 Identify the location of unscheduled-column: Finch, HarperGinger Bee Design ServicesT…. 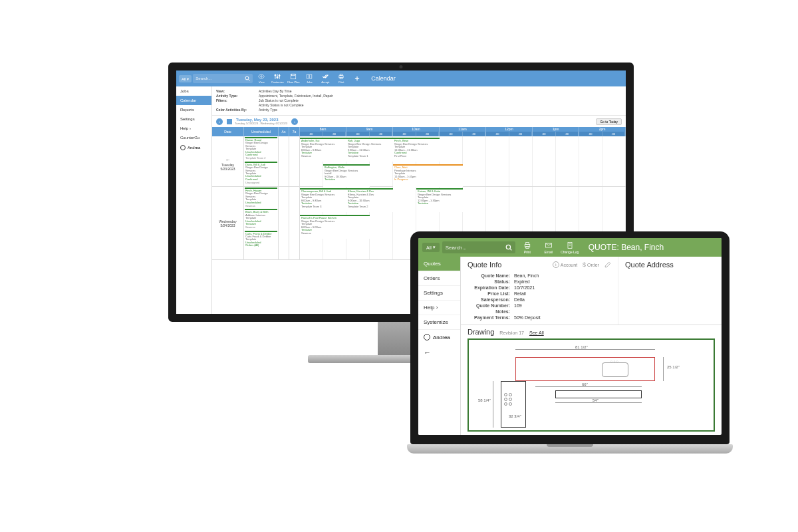
(261, 223).